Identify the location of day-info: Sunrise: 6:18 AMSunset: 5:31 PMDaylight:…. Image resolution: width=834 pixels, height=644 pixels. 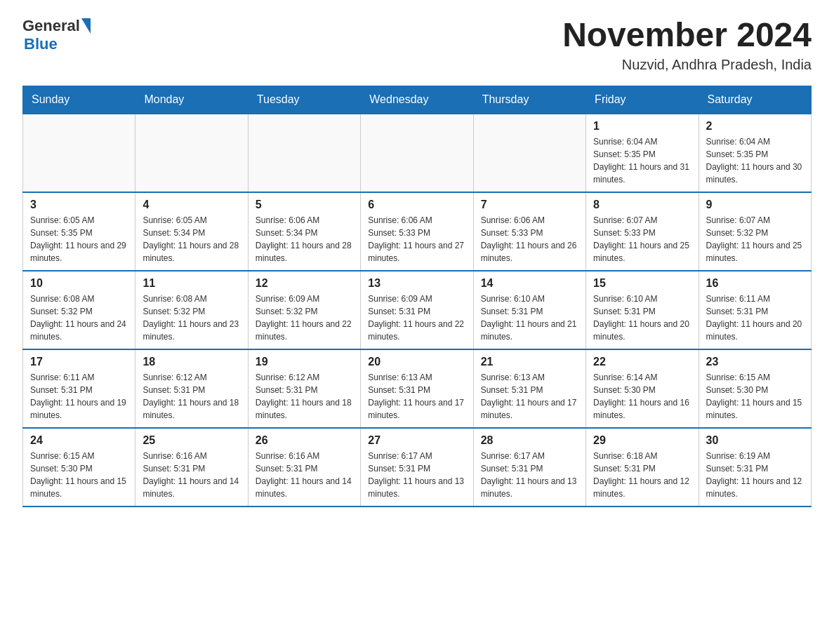
(642, 475).